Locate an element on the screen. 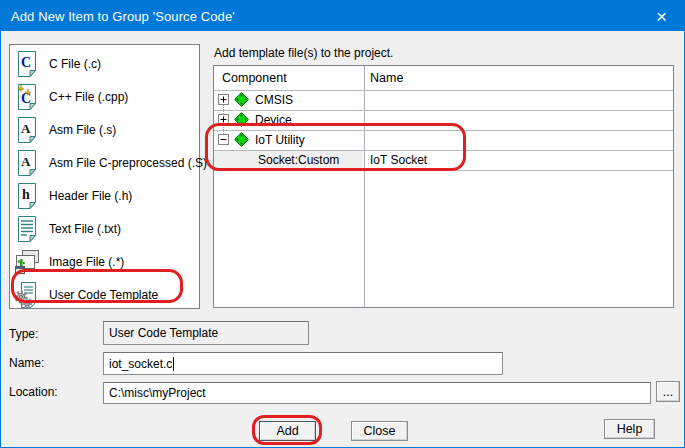 The image size is (685, 448). header-file-icon: h is located at coordinates (27, 196).